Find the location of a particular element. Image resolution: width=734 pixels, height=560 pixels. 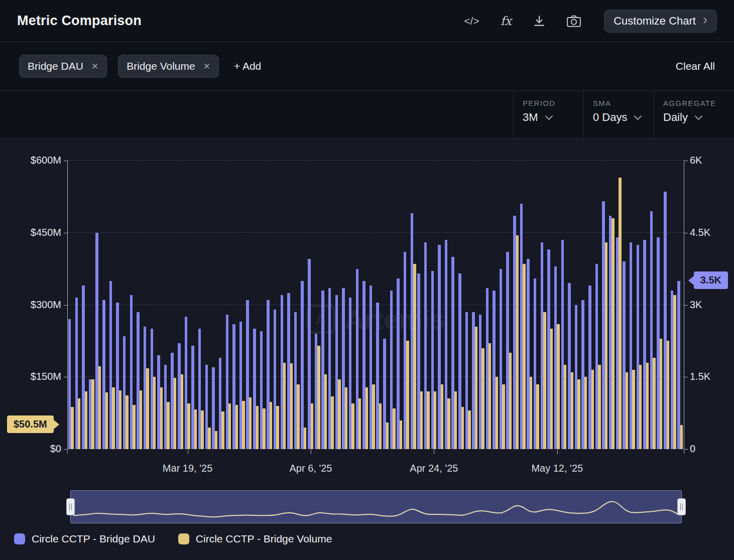

aggregate-label: AGGREGATE is located at coordinates (699, 103).